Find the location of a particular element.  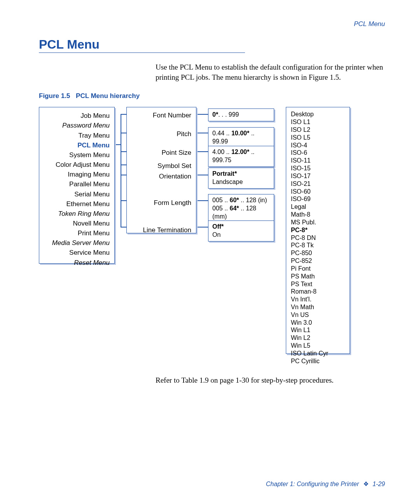

setting-line-termination: Line Termination is located at coordinates (161, 230).